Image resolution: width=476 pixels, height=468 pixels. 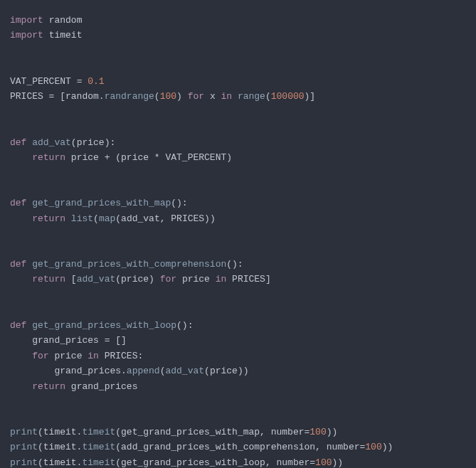 What do you see at coordinates (238, 142) in the screenshot?
I see `code-line: def add_vat(price):` at bounding box center [238, 142].